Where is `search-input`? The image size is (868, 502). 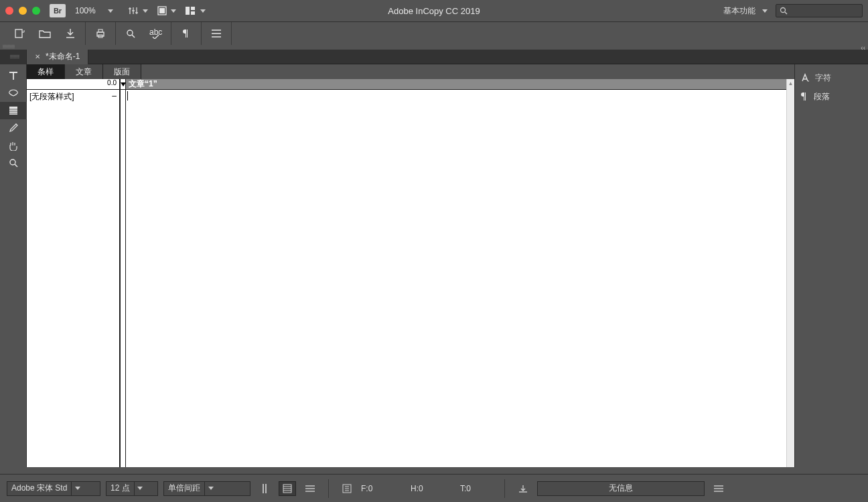 search-input is located at coordinates (819, 11).